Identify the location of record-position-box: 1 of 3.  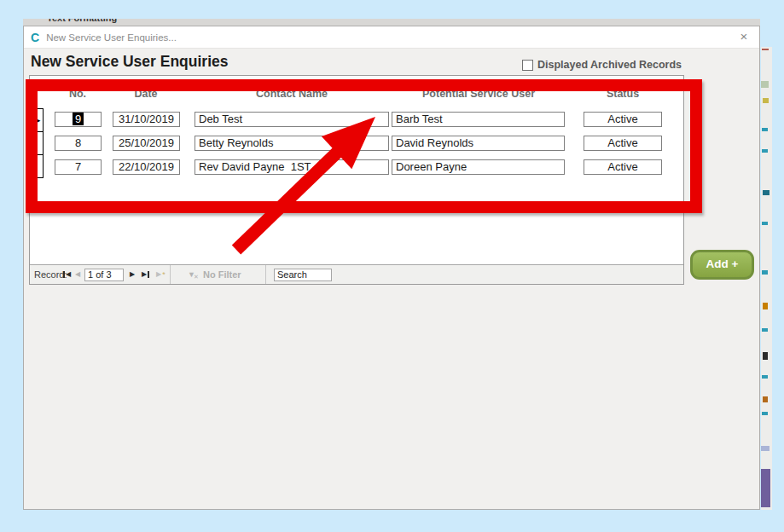
(104, 275).